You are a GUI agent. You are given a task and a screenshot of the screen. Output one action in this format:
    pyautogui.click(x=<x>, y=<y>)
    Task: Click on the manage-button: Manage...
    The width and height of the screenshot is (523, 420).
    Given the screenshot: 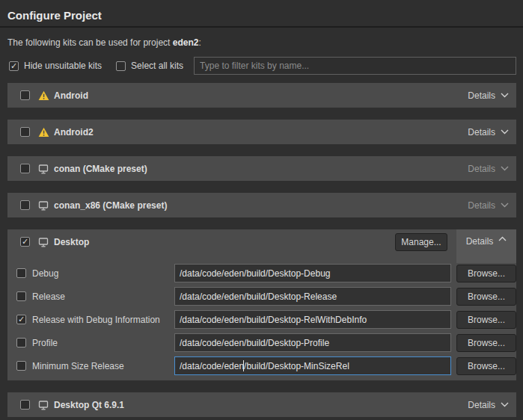 What is the action you would take?
    pyautogui.click(x=421, y=242)
    